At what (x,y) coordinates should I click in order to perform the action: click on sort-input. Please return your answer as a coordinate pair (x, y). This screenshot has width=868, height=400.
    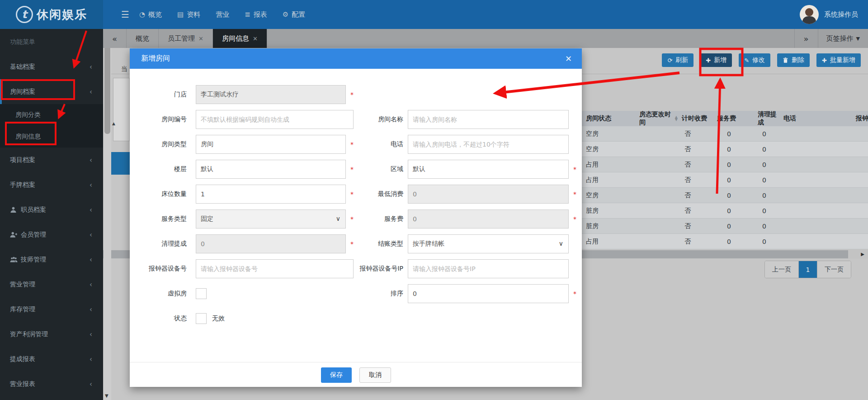
    Looking at the image, I should click on (488, 294).